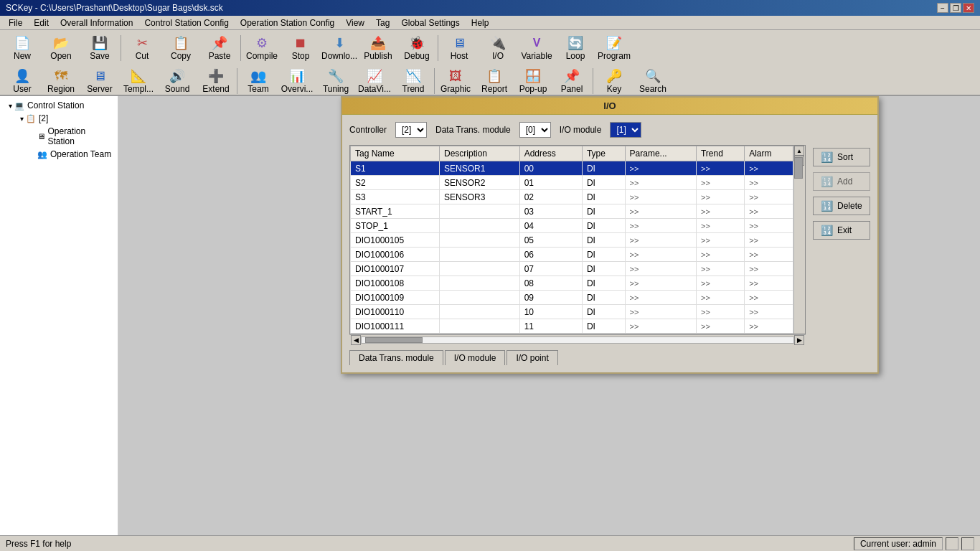  I want to click on template-button: 📐 Templ..., so click(138, 81).